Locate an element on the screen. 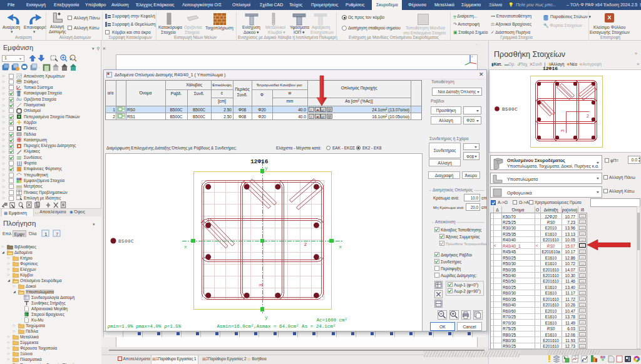 The height and width of the screenshot is (364, 641). svg-text:Asmin=16.0cm²,Asmax = 64.0cm²: Asmin=16.0cm²,Asmax = 64.0cm² As = 24.1c… is located at coordinates (277, 326).